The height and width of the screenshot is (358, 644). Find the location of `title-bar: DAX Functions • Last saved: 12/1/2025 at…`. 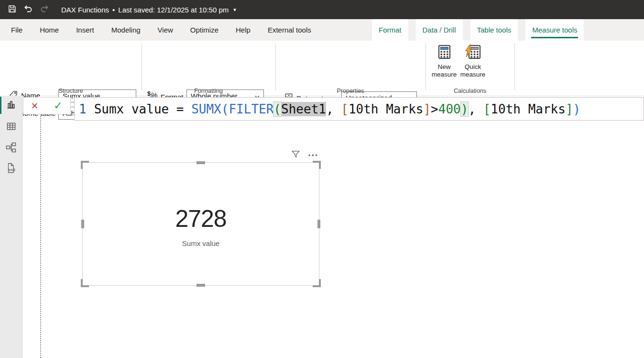

title-bar: DAX Functions • Last saved: 12/1/2025 at… is located at coordinates (322, 10).